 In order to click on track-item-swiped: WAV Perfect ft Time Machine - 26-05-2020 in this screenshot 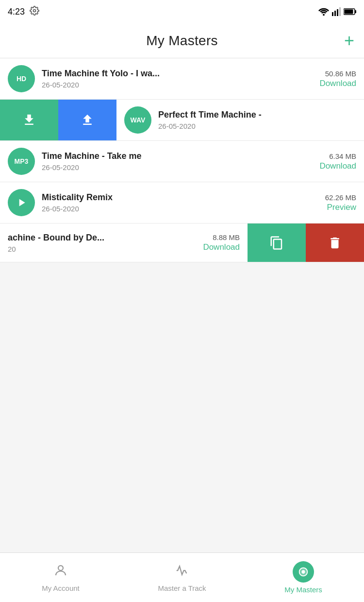, I will do `click(182, 120)`.